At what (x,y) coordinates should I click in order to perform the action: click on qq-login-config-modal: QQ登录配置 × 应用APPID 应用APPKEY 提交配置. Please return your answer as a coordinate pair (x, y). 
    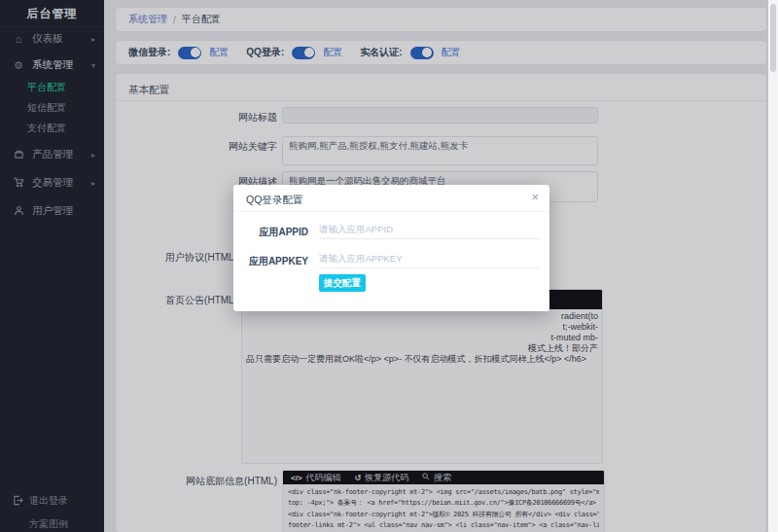
    Looking at the image, I should click on (391, 248).